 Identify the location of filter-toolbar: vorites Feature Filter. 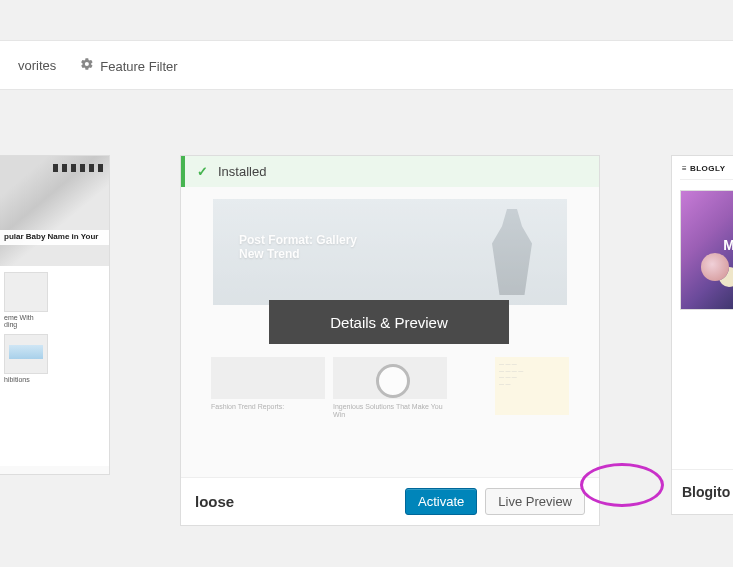
(366, 65).